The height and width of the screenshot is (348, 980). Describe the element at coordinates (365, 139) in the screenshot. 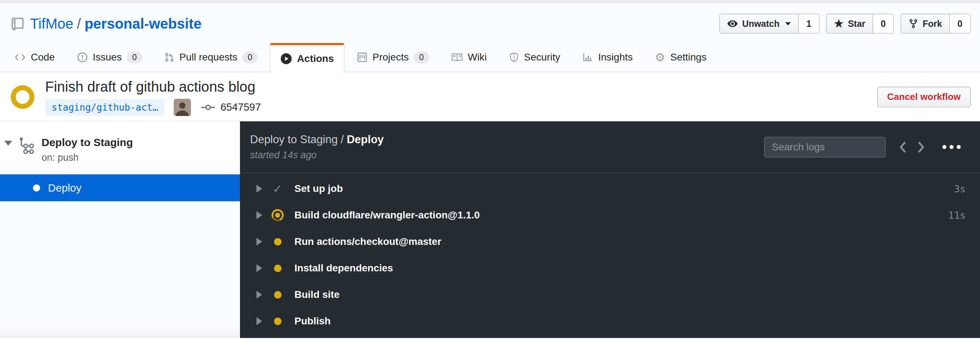

I see `log-breadcrumb-job: Deploy` at that location.